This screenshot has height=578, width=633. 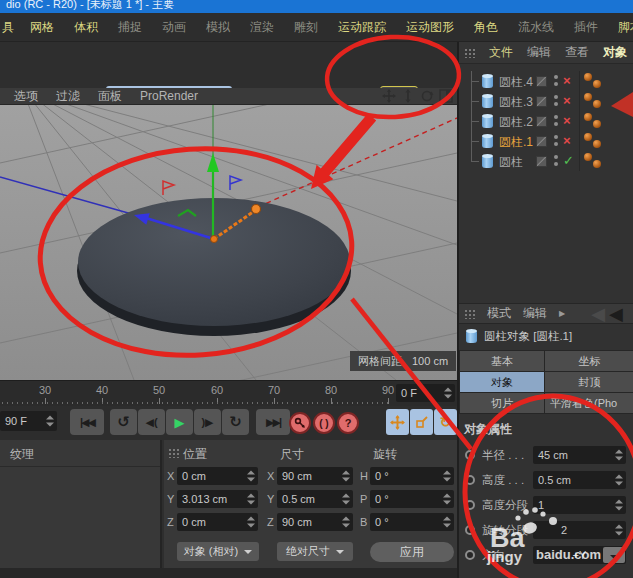 What do you see at coordinates (315, 552) in the screenshot?
I see `size-mode-dropdown: 绝对尺寸` at bounding box center [315, 552].